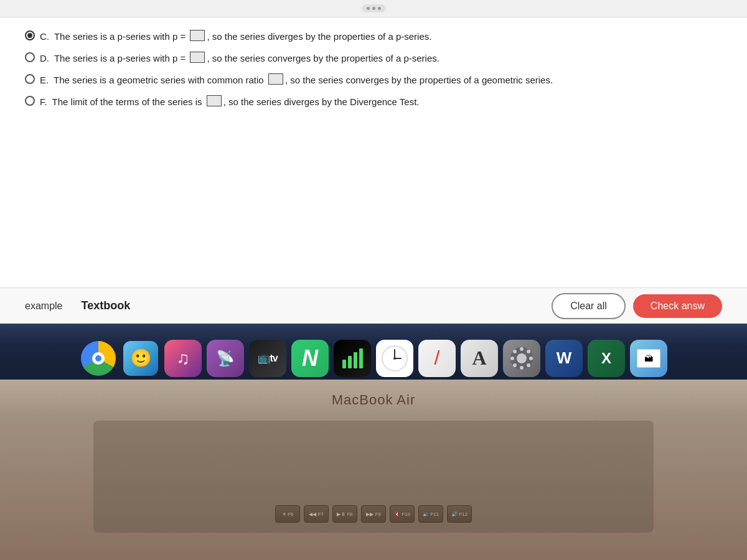 Image resolution: width=747 pixels, height=560 pixels. What do you see at coordinates (120, 36) in the screenshot?
I see `option-c-text: The series is a p-series with p =` at bounding box center [120, 36].